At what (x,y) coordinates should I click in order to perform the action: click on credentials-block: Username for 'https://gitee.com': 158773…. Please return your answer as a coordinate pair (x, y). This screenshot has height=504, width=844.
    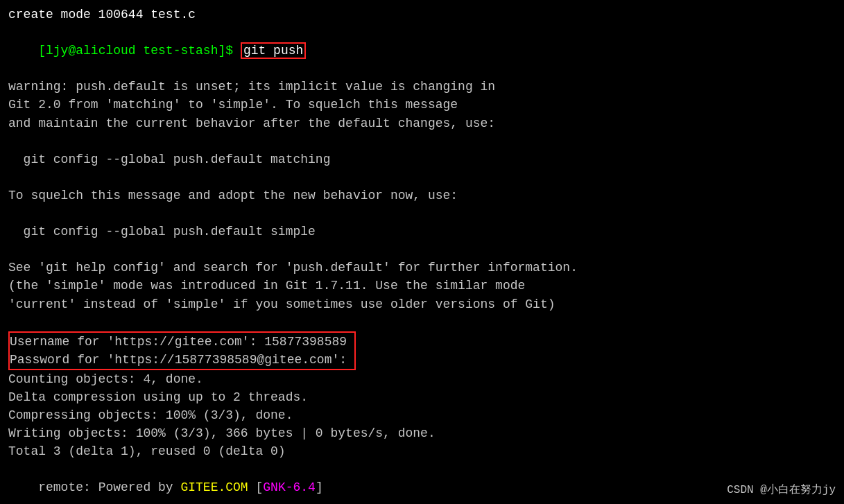
    Looking at the image, I should click on (182, 351).